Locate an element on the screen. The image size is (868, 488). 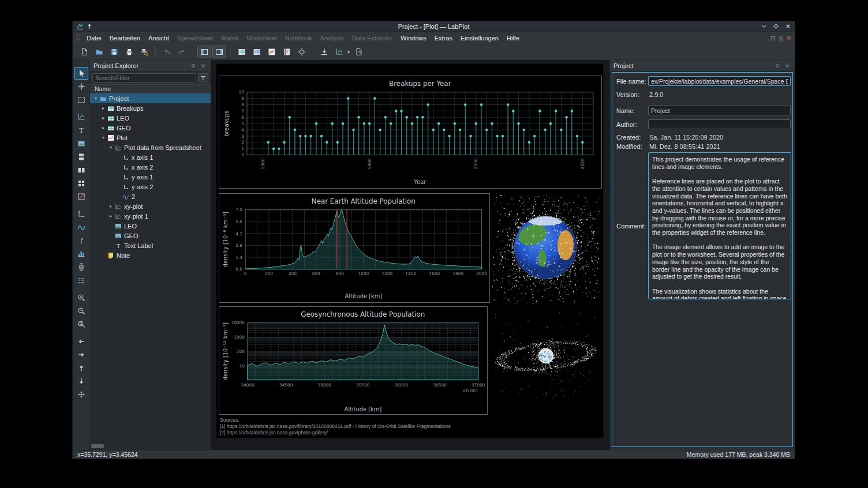
tree-item-text-label-15: TText Label is located at coordinates (150, 246).